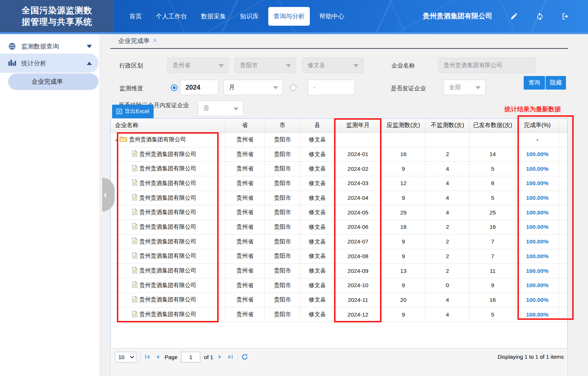  I want to click on nav-item-workbench: 个人工作台, so click(171, 16).